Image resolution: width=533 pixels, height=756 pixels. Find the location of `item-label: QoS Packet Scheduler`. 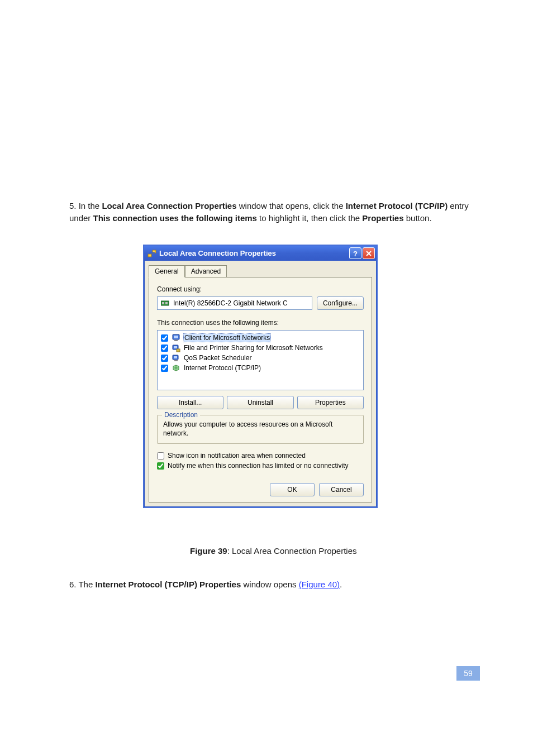

item-label: QoS Packet Scheduler is located at coordinates (218, 358).